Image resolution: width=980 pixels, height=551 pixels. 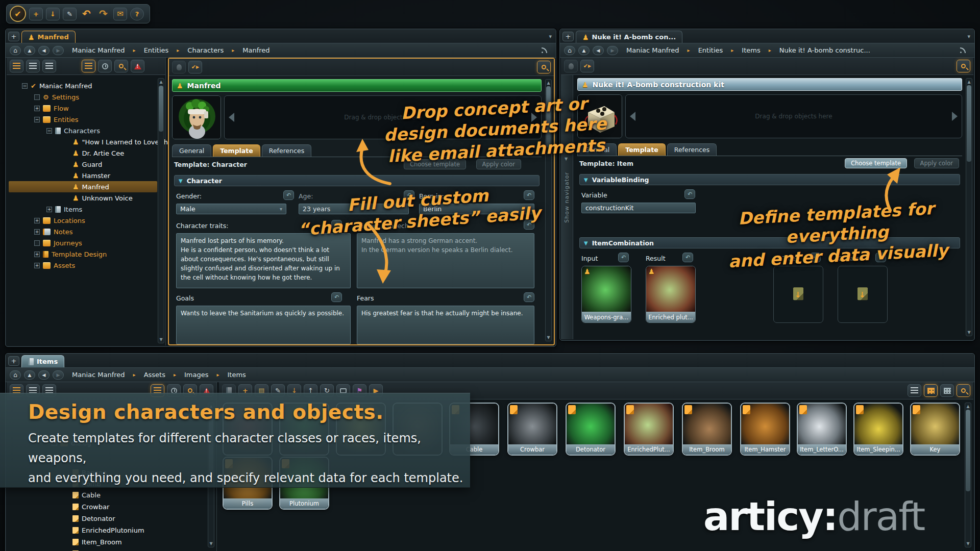 What do you see at coordinates (935, 429) in the screenshot?
I see `asset-thumb-key: Key` at bounding box center [935, 429].